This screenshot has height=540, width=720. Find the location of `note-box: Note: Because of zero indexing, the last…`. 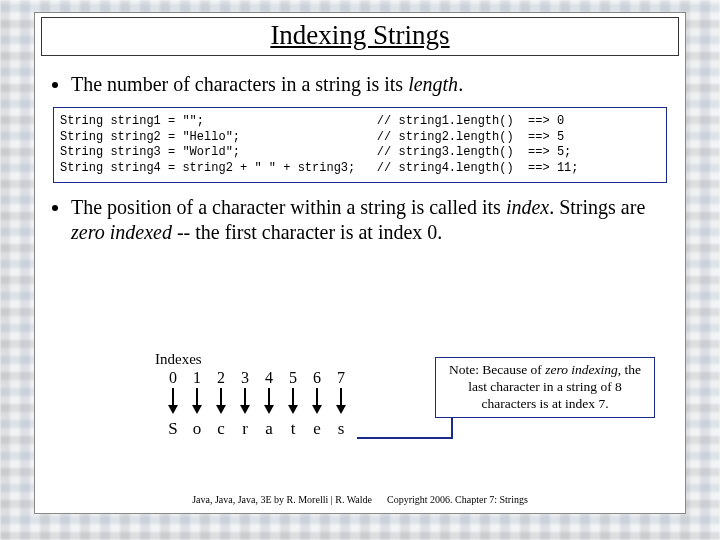

note-box: Note: Because of zero indexing, the last… is located at coordinates (545, 388).